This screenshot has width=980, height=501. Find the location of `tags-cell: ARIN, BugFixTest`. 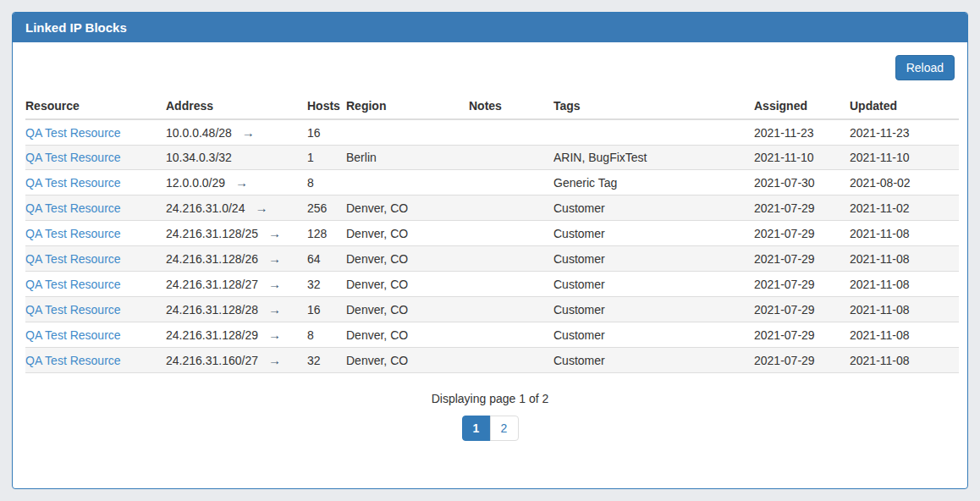

tags-cell: ARIN, BugFixTest is located at coordinates (653, 157).